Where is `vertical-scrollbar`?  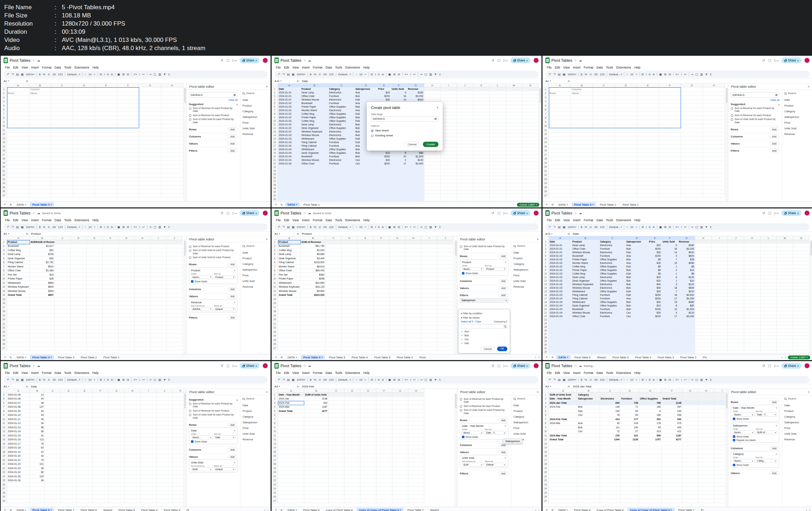 vertical-scrollbar is located at coordinates (185, 297).